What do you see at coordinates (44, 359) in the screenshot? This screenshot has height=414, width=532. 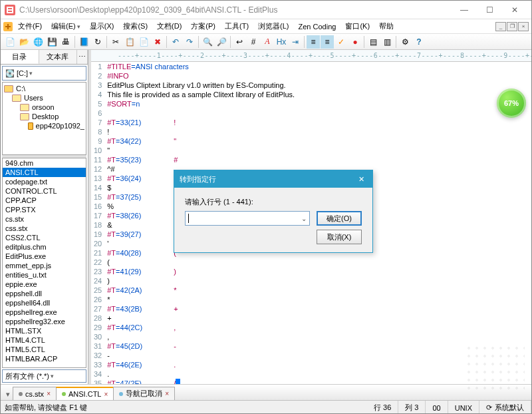 I see `file-list-item: HTMLBAR.ACP` at bounding box center [44, 359].